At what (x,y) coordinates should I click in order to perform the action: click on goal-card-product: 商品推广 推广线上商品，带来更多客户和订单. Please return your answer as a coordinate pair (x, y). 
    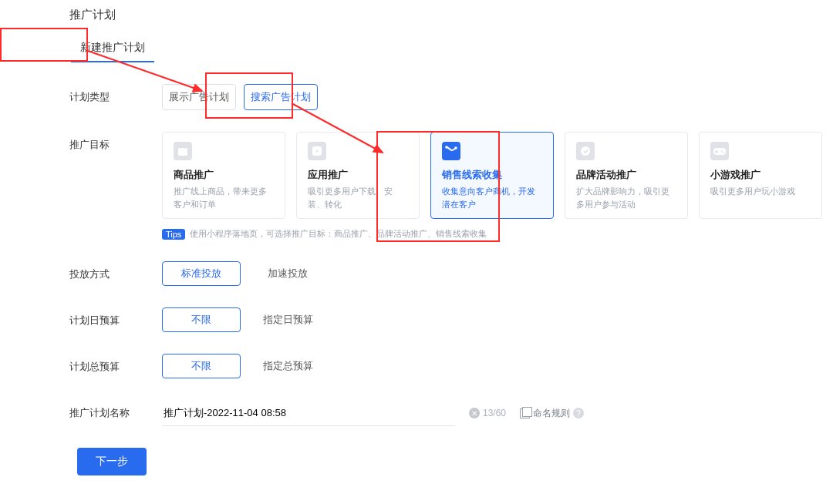
    Looking at the image, I should click on (224, 176).